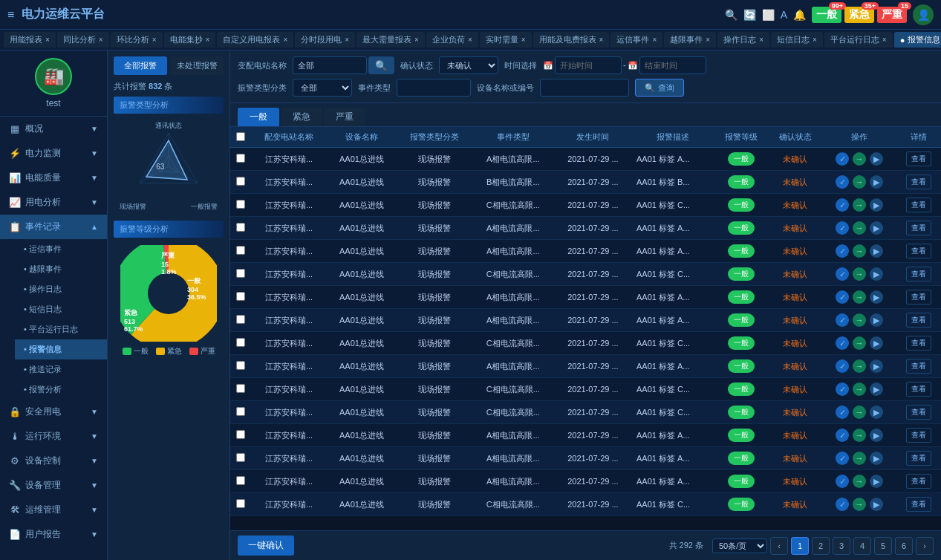 This screenshot has height=560, width=941. What do you see at coordinates (660, 88) in the screenshot?
I see `search-button: 🔍 查询` at bounding box center [660, 88].